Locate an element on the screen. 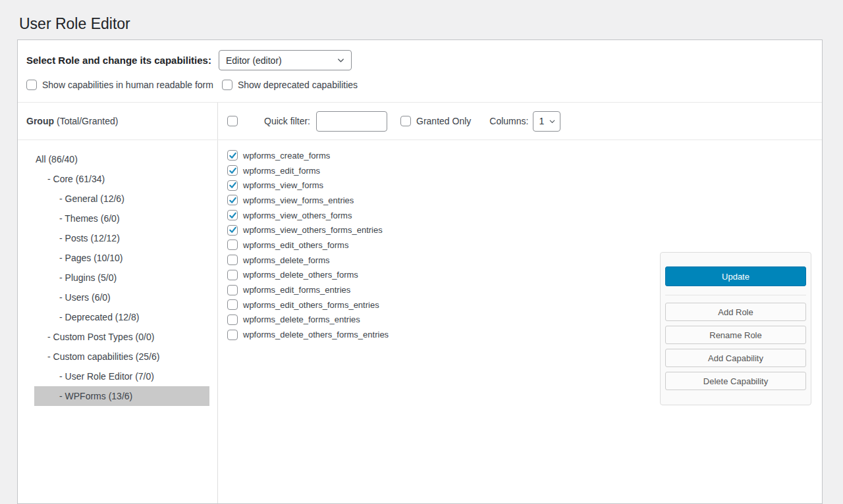 This screenshot has width=843, height=504. capability-row: wpforms_create_forms is located at coordinates (524, 155).